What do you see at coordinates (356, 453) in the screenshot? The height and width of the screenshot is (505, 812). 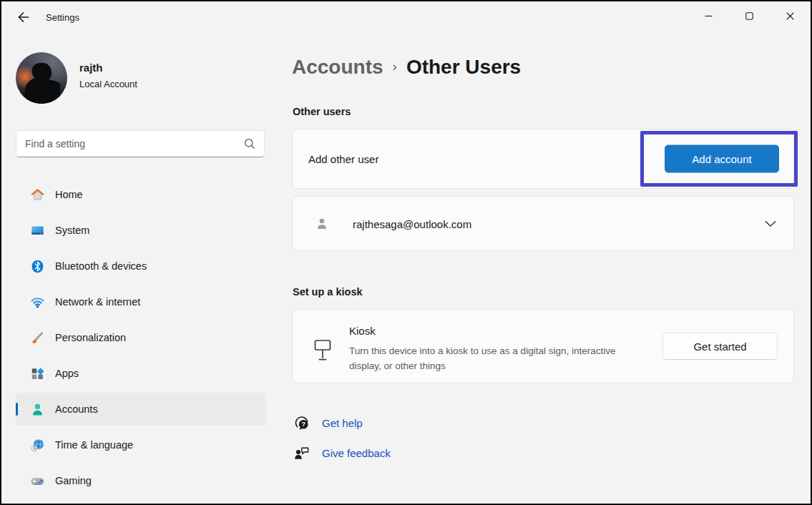 I see `give-feedback-link: Give feedback` at bounding box center [356, 453].